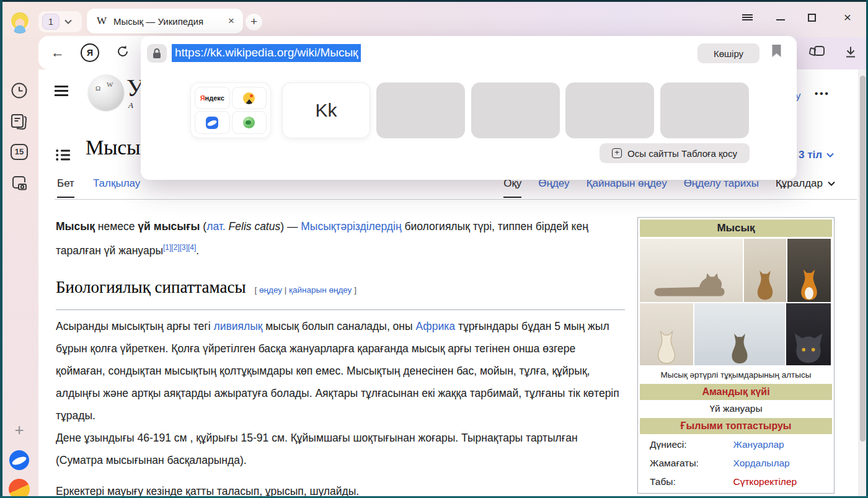 This screenshot has height=498, width=868. Describe the element at coordinates (809, 270) in the screenshot. I see `cat-photo-orange-white` at that location.